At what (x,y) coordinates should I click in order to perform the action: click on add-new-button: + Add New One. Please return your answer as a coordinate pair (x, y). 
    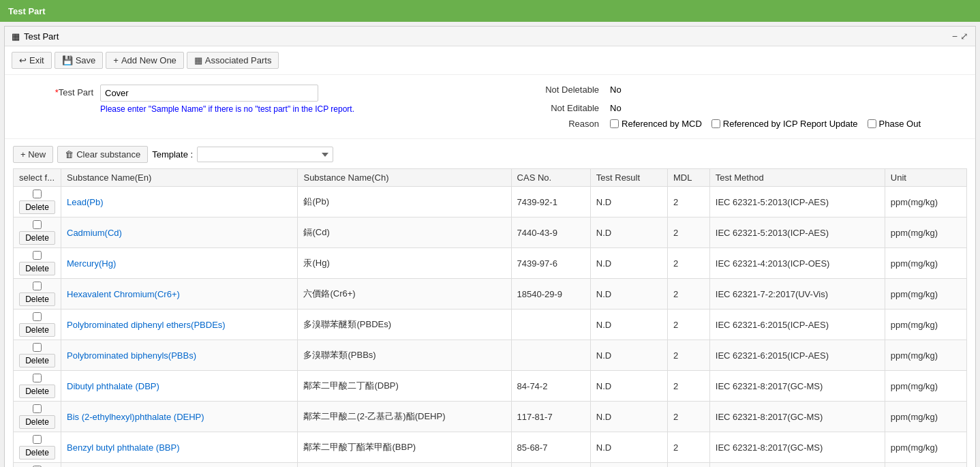
    Looking at the image, I should click on (144, 60).